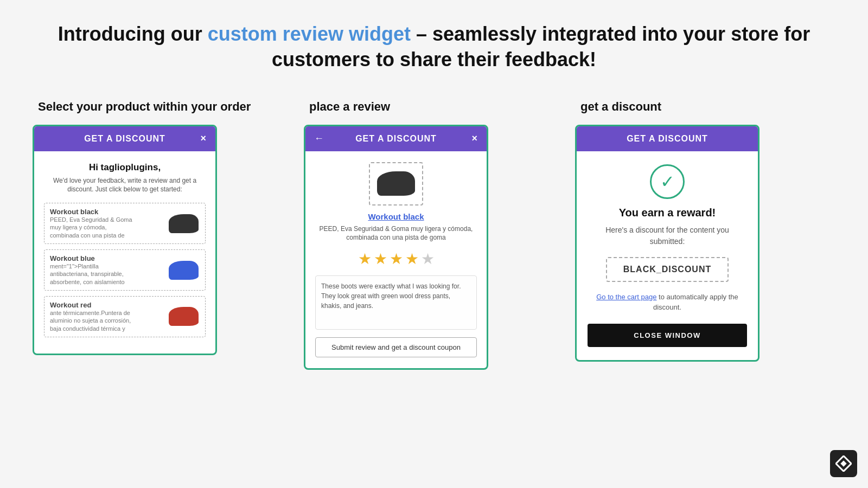 The image size is (868, 488). What do you see at coordinates (396, 184) in the screenshot?
I see `panel2-product-image` at bounding box center [396, 184].